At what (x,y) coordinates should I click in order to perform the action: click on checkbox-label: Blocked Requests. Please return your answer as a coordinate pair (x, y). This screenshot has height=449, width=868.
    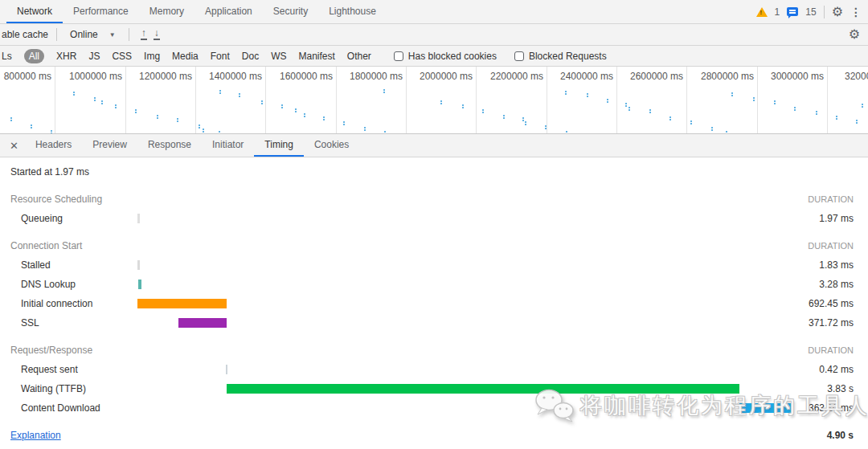
    Looking at the image, I should click on (567, 56).